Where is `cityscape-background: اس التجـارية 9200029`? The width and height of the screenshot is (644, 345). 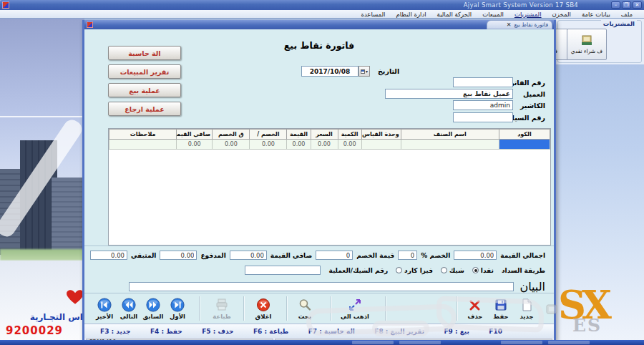 cityscape-background: اس التجـارية 9200029 is located at coordinates (42, 179).